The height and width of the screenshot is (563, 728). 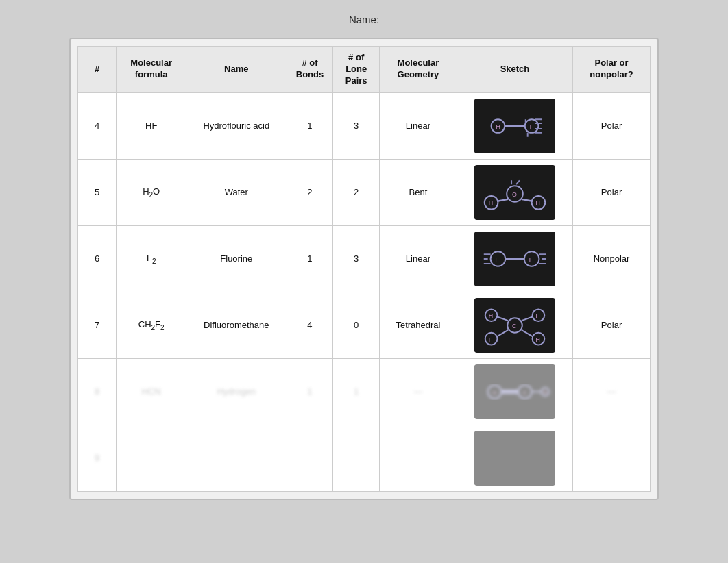 I want to click on table-row: 5 H2O Water 2 2 Bent O H H Polar, so click(x=365, y=192).